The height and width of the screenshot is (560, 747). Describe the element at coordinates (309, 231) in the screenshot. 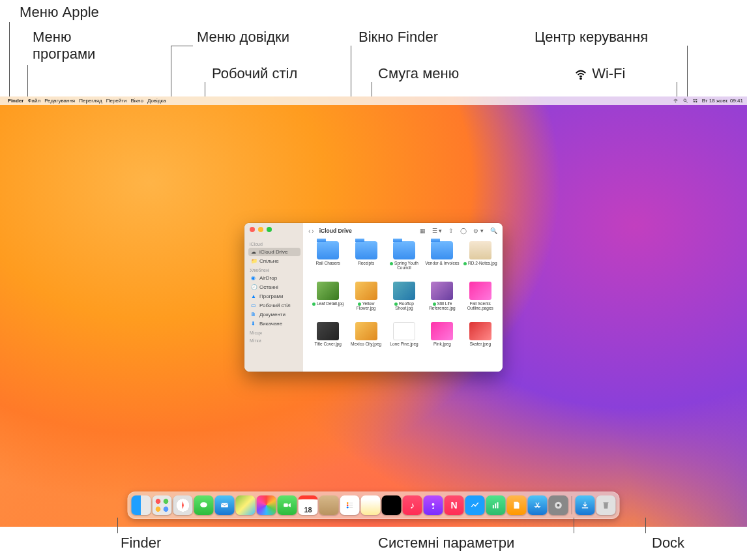

I see `back-button: ‹` at that location.